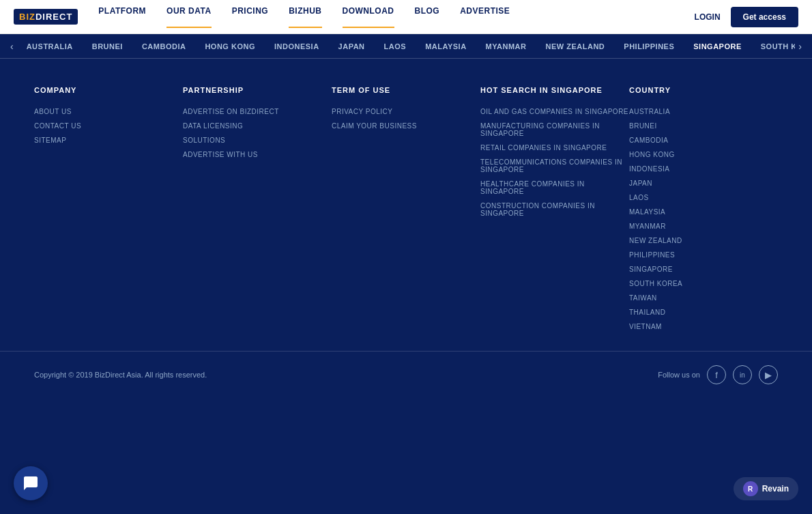 The height and width of the screenshot is (514, 812). I want to click on nav-right: LOGIN Get access, so click(746, 17).